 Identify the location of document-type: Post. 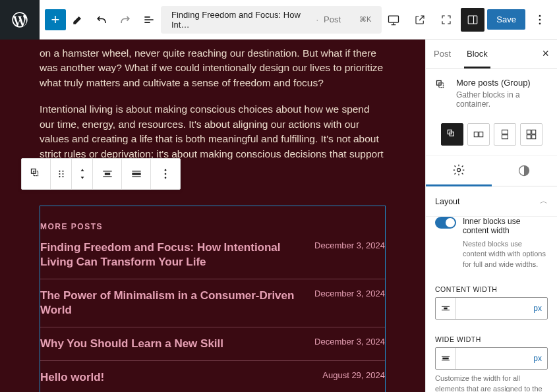
(332, 20).